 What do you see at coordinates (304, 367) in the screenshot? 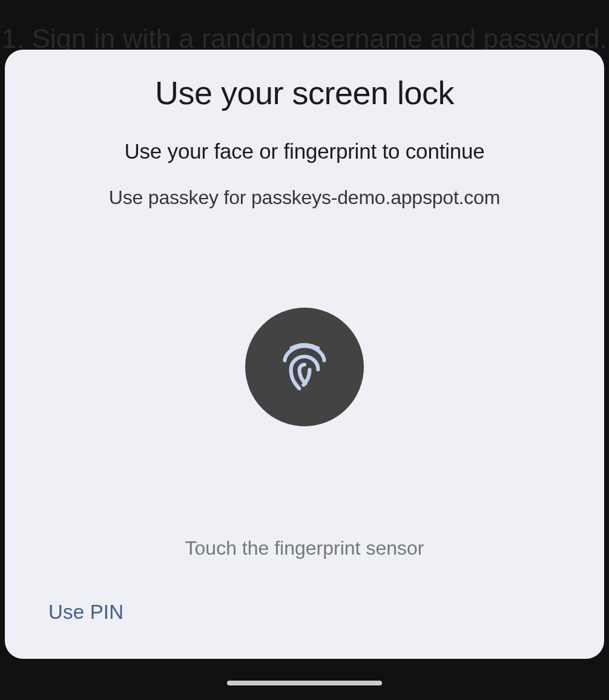
I see `fingerprint-icon` at bounding box center [304, 367].